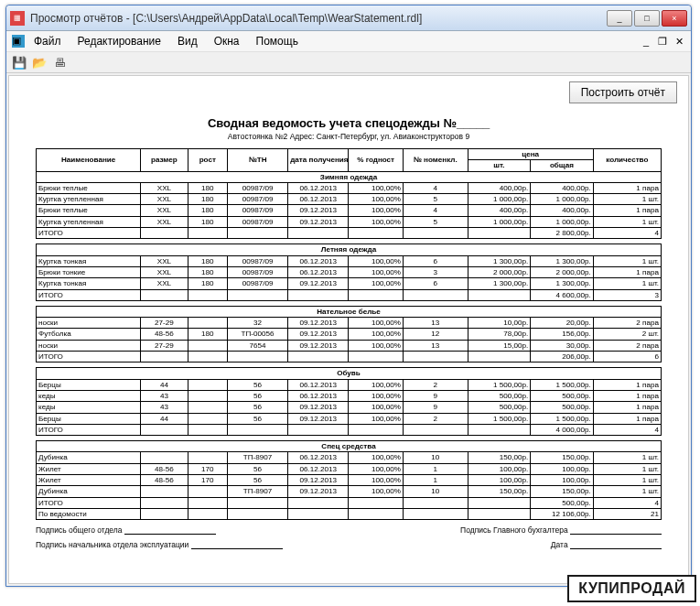 The height and width of the screenshot is (606, 700). I want to click on mdi-close: ✕, so click(679, 41).